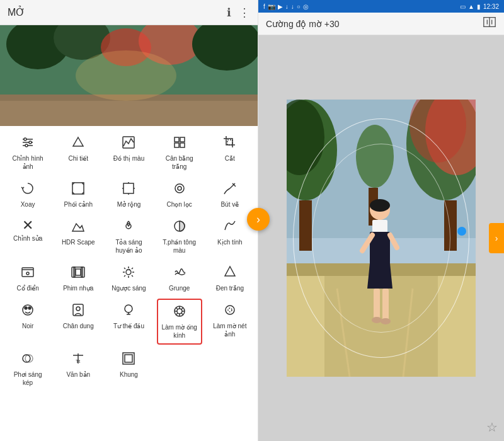  What do you see at coordinates (78, 326) in the screenshot?
I see `tool-label: Chân dung` at bounding box center [78, 326].